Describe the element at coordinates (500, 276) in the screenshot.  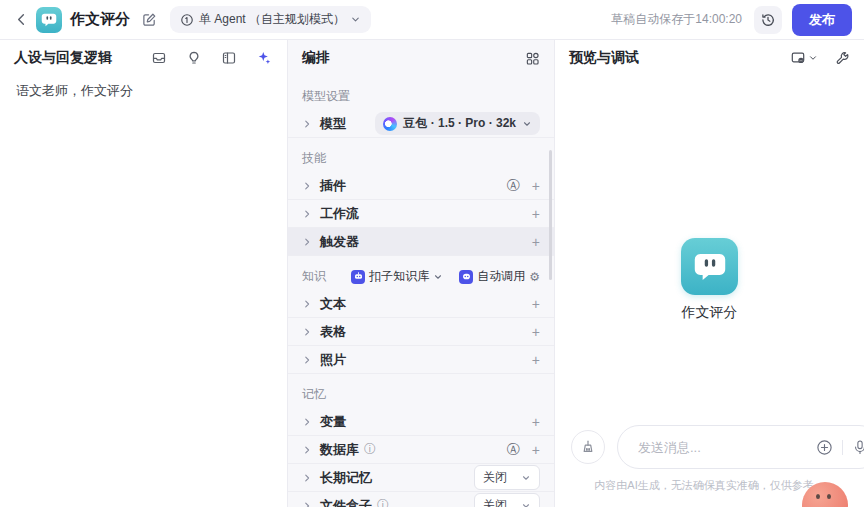
I see `knowledge-auto-call-setting: 自动调用 ⚙` at that location.